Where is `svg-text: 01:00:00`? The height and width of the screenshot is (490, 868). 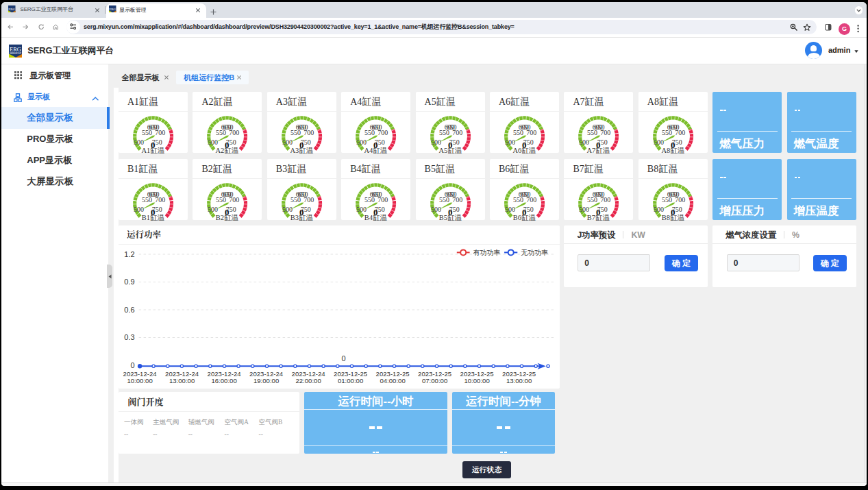
svg-text: 01:00:00 is located at coordinates (351, 381).